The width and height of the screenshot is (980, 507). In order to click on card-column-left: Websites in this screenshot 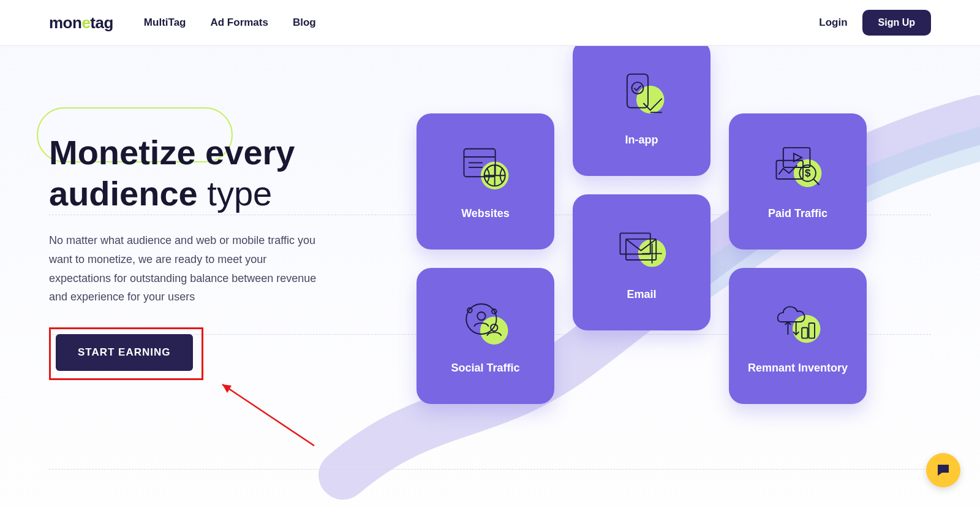, I will do `click(485, 259)`.